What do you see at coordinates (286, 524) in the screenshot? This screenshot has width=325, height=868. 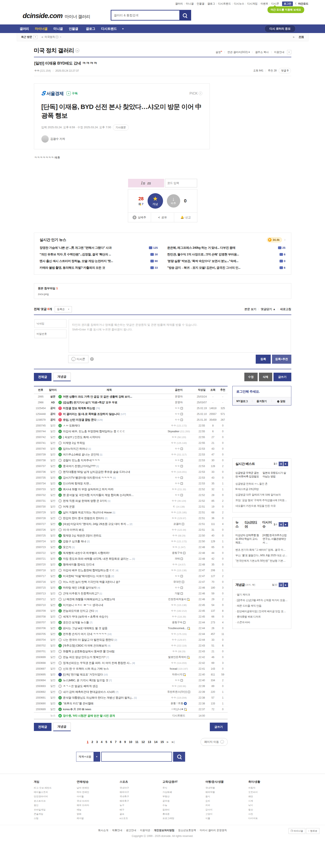 I see `news-next-button: ▶` at bounding box center [286, 524].